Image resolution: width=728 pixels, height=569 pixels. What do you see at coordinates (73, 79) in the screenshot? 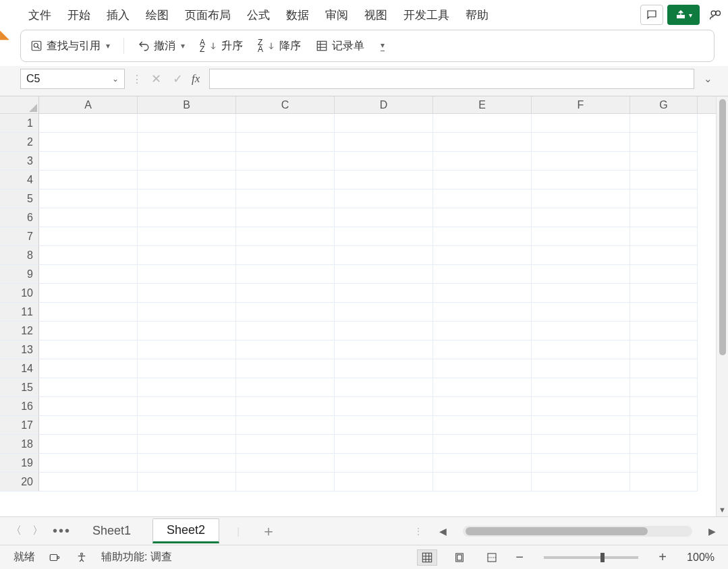
I see `name-box: C5 ⌄` at bounding box center [73, 79].